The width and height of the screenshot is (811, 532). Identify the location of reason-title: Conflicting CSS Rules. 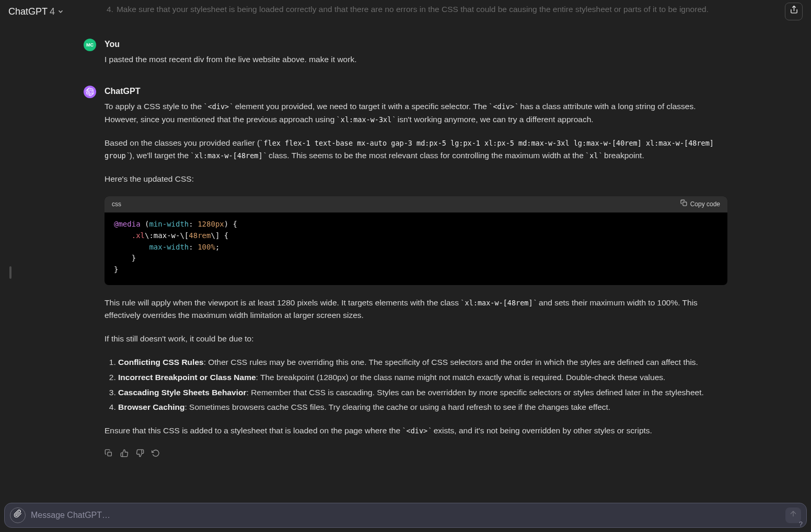
(161, 362).